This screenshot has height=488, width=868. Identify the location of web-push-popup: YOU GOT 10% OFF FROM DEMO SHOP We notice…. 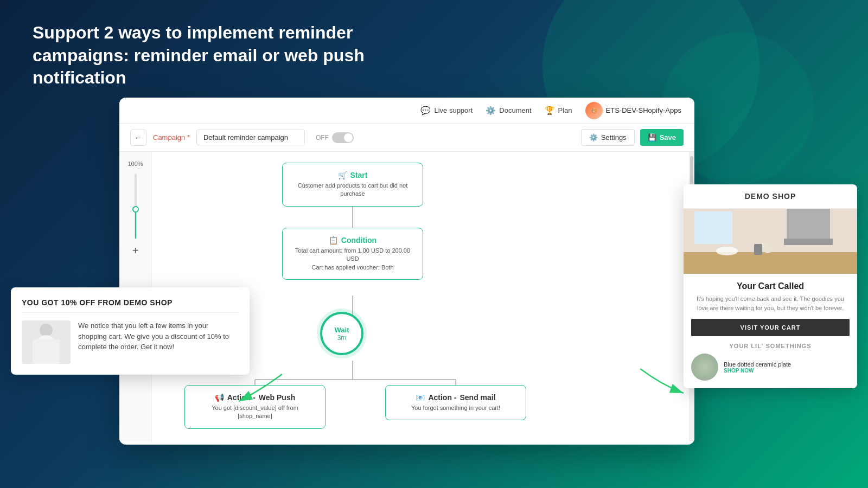
(130, 331).